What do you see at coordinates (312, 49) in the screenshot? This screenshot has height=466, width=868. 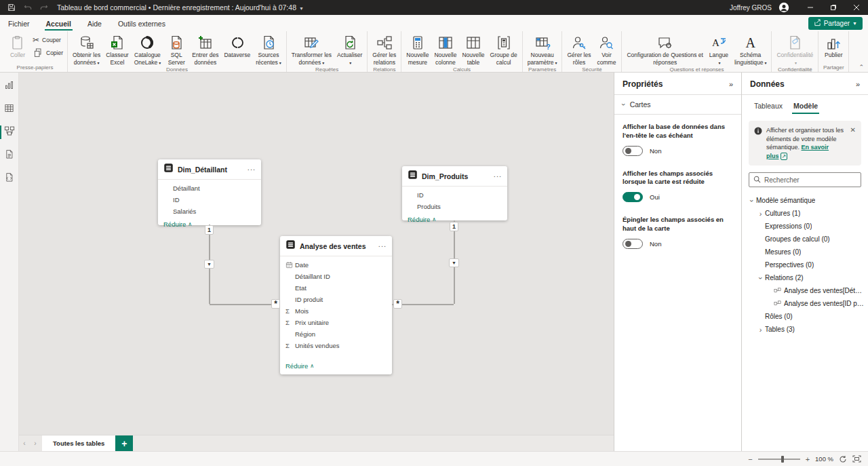 I see `transformer-les-donnees-button: Transformer lesdonnées▾` at bounding box center [312, 49].